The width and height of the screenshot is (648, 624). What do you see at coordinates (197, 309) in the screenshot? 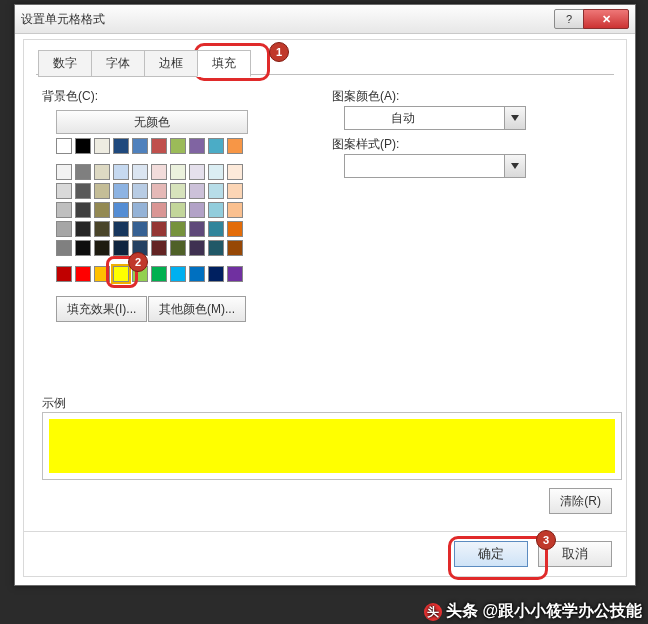
I see `other-colors-button: 其他颜色(M)...` at bounding box center [197, 309].